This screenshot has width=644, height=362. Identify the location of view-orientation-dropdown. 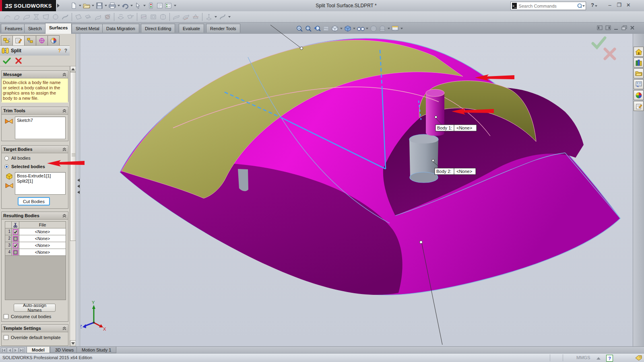
(341, 29).